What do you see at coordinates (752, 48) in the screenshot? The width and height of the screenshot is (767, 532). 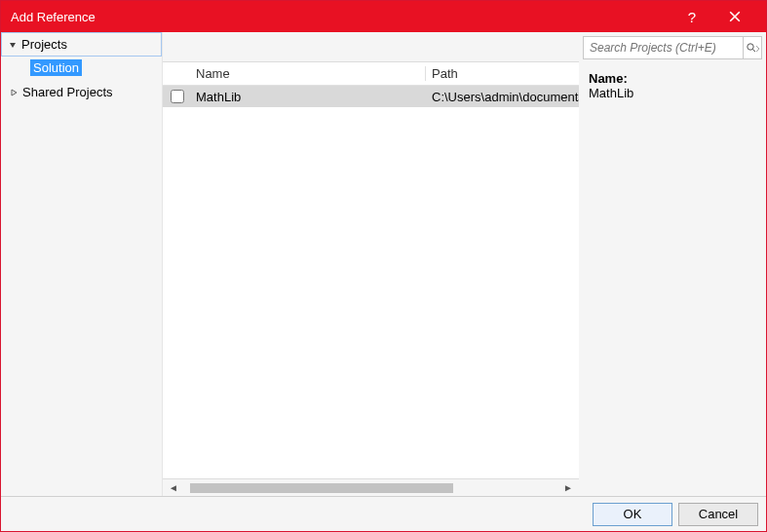 I see `search-icon` at bounding box center [752, 48].